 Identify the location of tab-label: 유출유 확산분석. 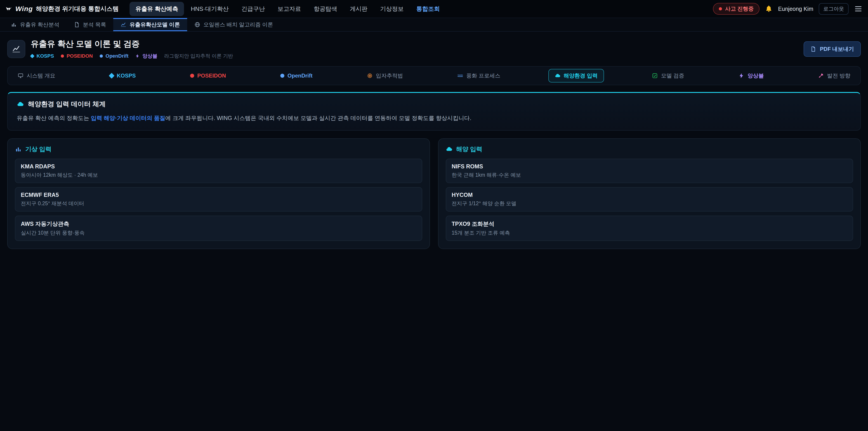
(40, 25).